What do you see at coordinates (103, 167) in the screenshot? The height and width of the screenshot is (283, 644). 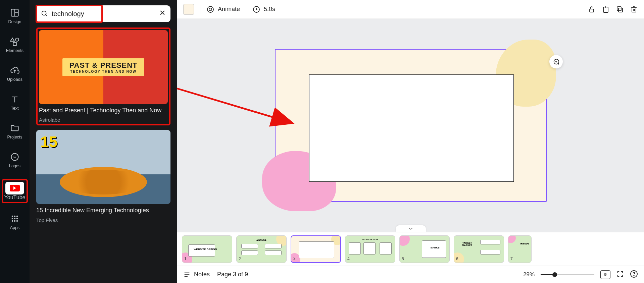 I see `result-thumbnail: 15` at bounding box center [103, 167].